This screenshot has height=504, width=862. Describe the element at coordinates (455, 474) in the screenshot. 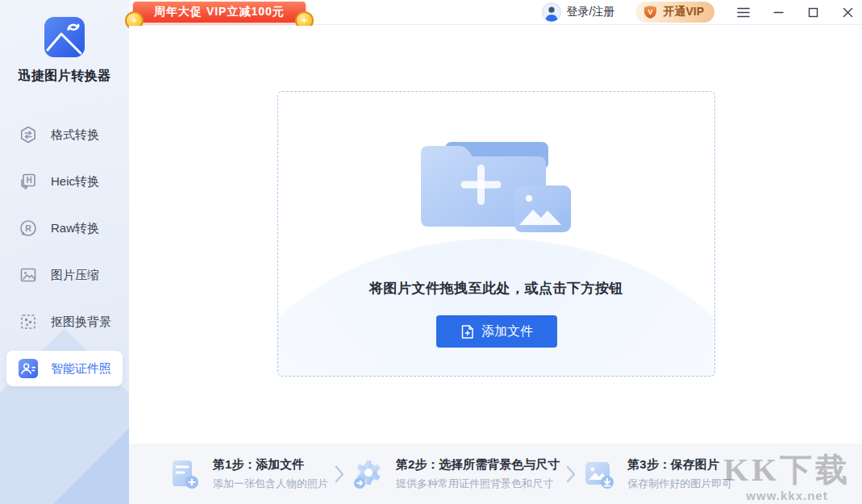

I see `step-2: 第2步：选择所需背景色与尺寸 提供多种常用证件照背景色和尺寸` at that location.